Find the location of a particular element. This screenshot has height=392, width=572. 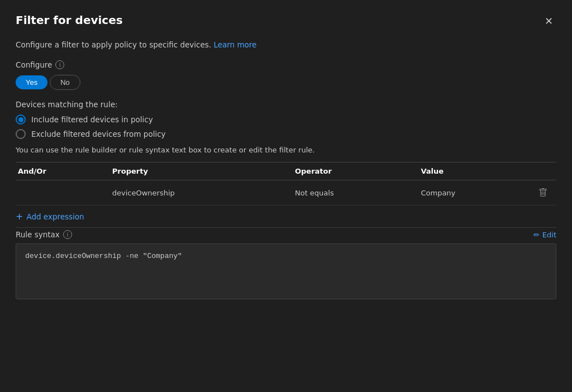

add-expression-label: Add expression is located at coordinates (55, 217).